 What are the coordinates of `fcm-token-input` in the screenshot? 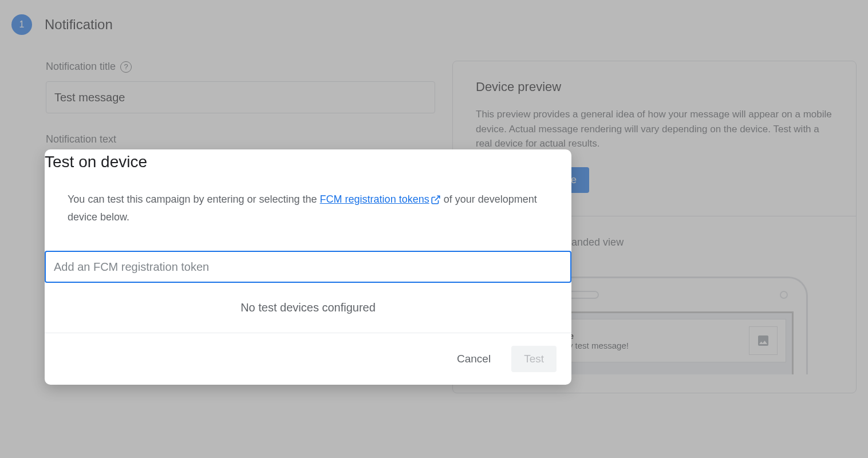 It's located at (308, 267).